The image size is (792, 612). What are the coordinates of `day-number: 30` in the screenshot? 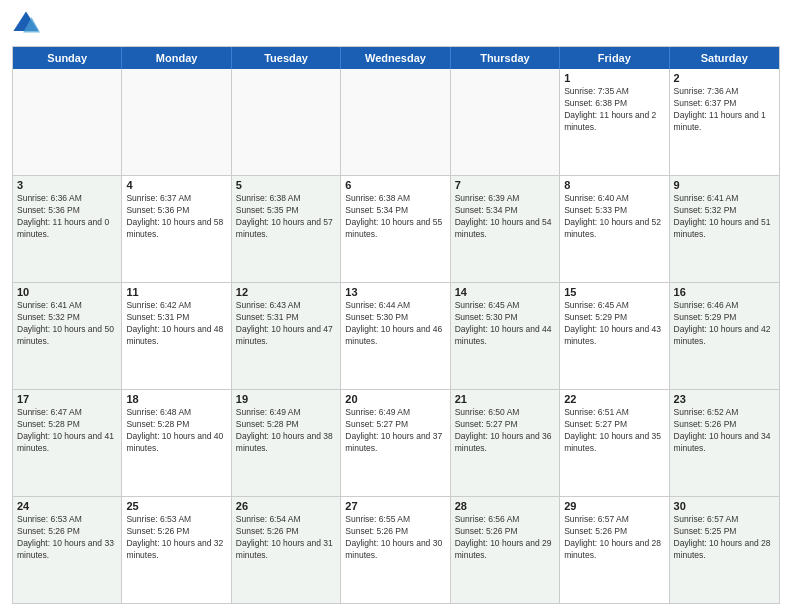 It's located at (724, 506).